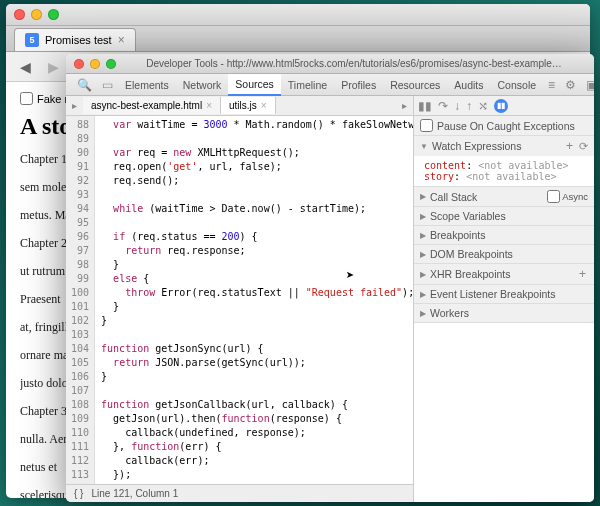  Describe the element at coordinates (504, 254) in the screenshot. I see `dom-bp-header: ▶DOM Breakpoints` at that location.